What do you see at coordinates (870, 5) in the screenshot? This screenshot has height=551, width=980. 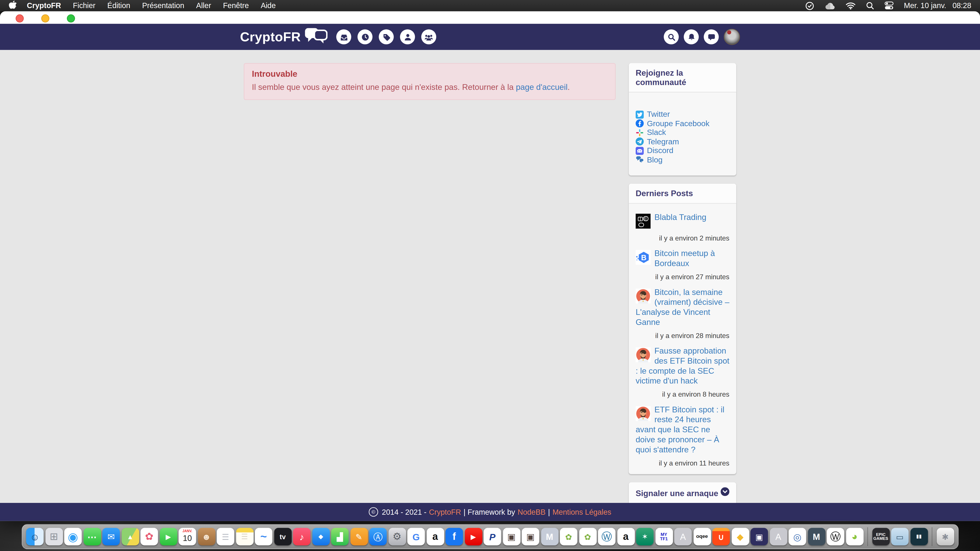 I see `spotlight-icon` at bounding box center [870, 5].